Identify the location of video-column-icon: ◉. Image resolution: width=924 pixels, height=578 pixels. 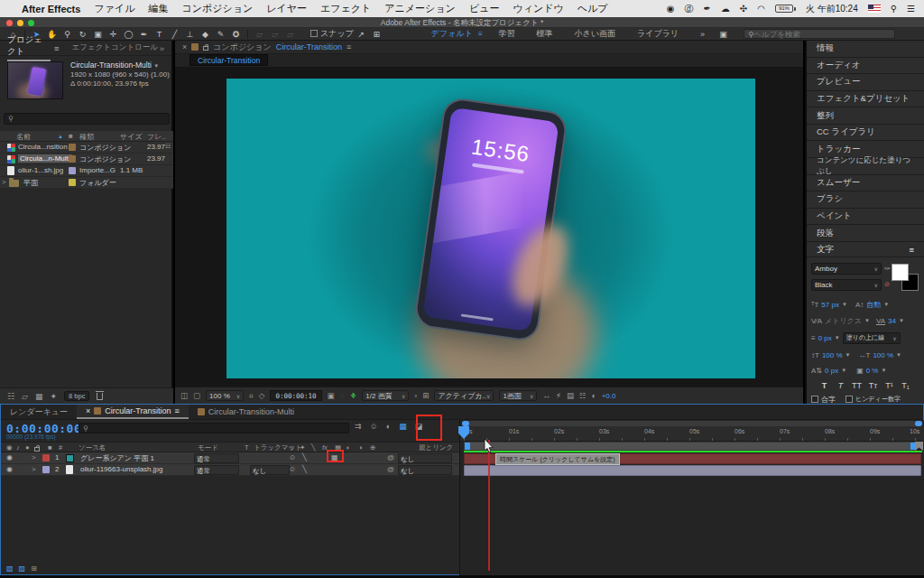
(9, 448).